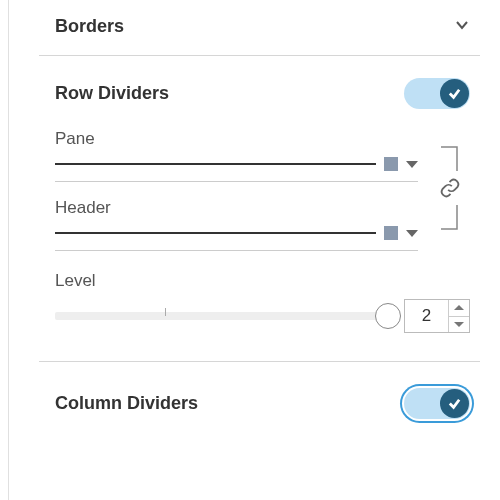 Image resolution: width=500 pixels, height=500 pixels. I want to click on level-label: Level, so click(262, 281).